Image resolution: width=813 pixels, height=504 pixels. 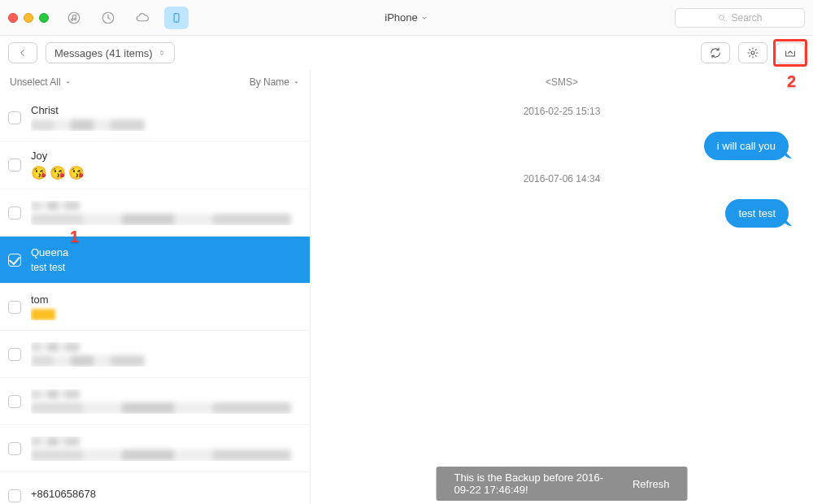 I want to click on export-icon, so click(x=790, y=53).